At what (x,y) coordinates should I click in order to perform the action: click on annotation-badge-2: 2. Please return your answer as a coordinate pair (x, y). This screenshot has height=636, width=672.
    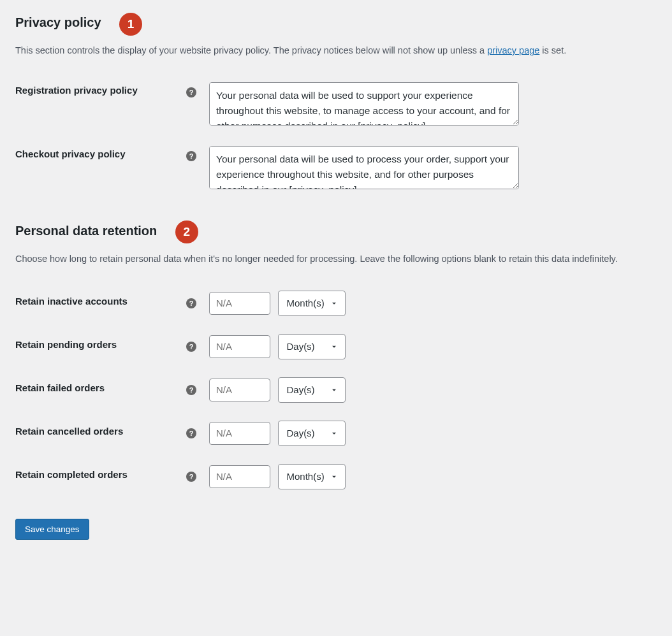
    Looking at the image, I should click on (187, 232).